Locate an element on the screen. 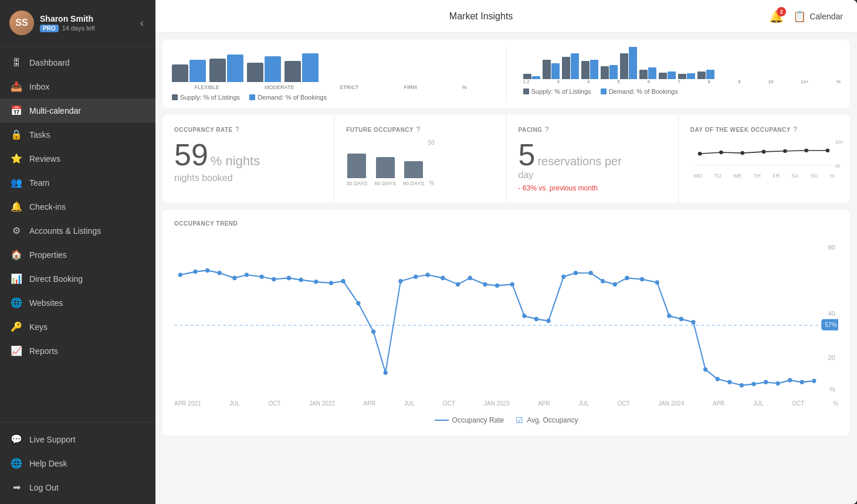 The height and width of the screenshot is (504, 857). sidebar-footer: 💬 Live Support 🌐 Help Desk ➡ Log Out is located at coordinates (77, 463).